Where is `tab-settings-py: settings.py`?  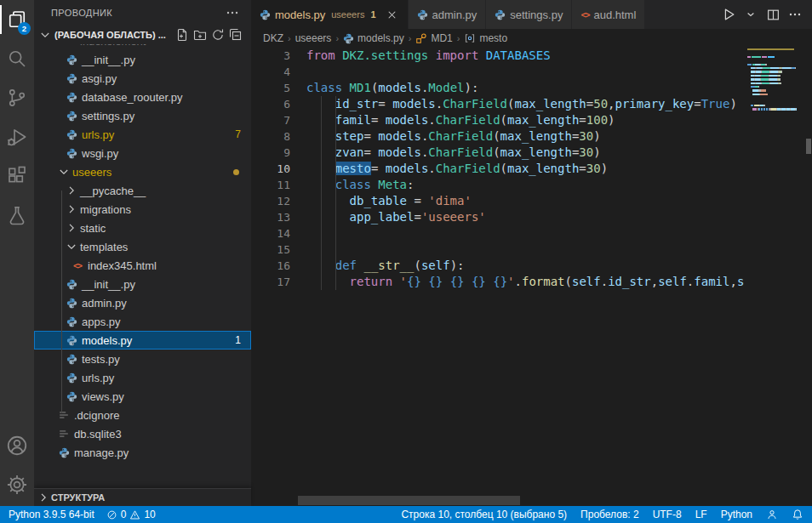 tab-settings-py: settings.py is located at coordinates (529, 14).